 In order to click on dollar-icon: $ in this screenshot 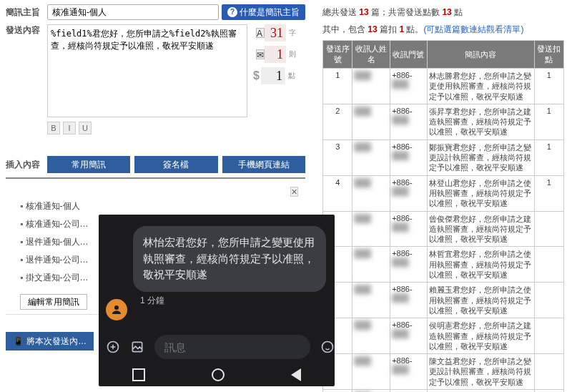, I will do `click(256, 76)`.